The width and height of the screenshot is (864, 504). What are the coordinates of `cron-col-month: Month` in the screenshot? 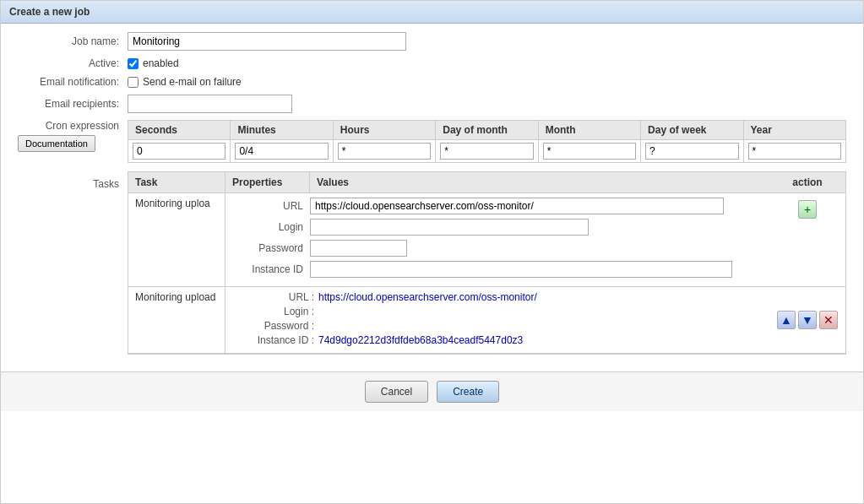 It's located at (590, 130).